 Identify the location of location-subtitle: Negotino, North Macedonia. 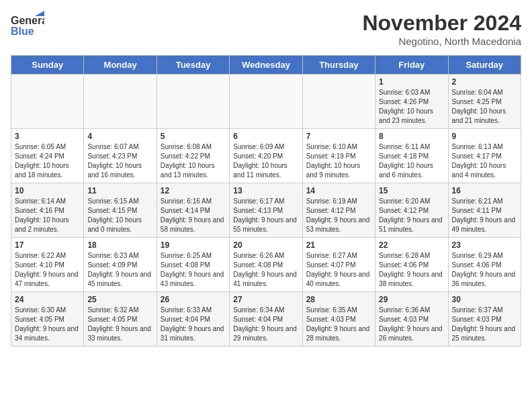
(442, 42).